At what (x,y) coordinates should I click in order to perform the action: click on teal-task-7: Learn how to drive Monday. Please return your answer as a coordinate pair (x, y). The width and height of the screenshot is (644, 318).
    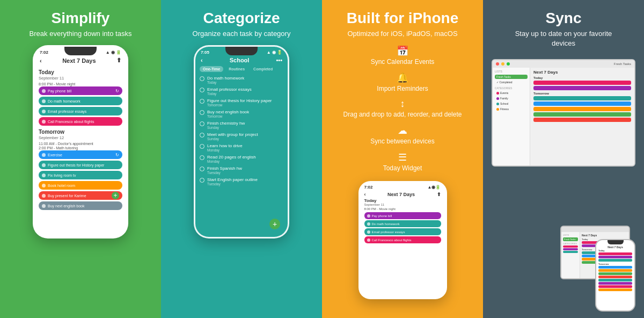
    Looking at the image, I should click on (241, 148).